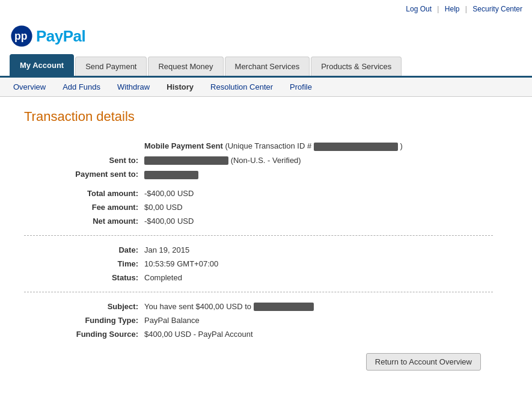 This screenshot has width=532, height=397. What do you see at coordinates (258, 278) in the screenshot?
I see `status-row: Status: Completed` at bounding box center [258, 278].